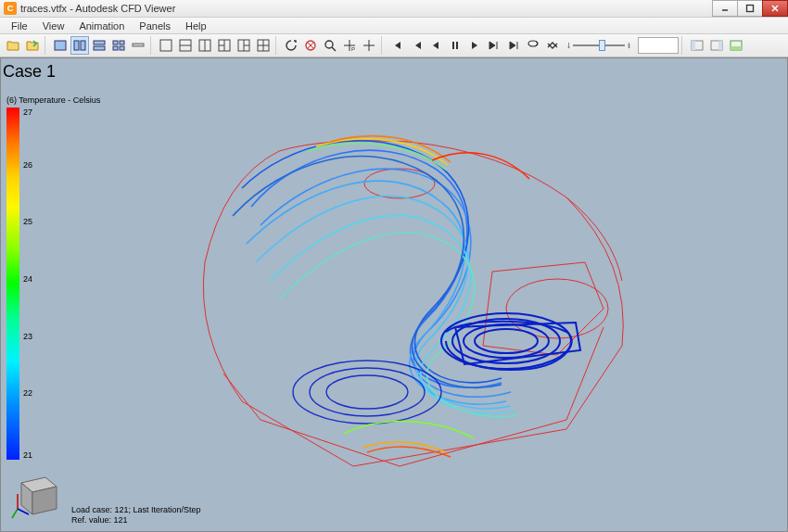 The height and width of the screenshot is (532, 788). I want to click on viewport-2v-button, so click(205, 45).